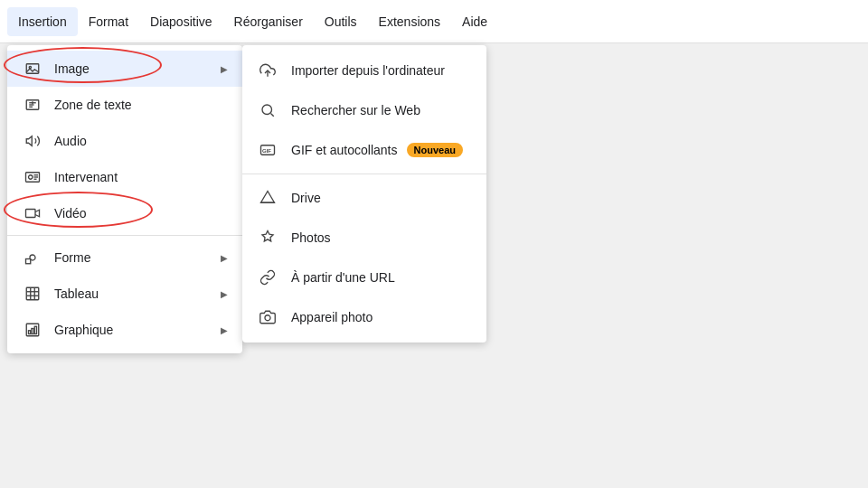  Describe the element at coordinates (125, 141) in the screenshot. I see `menu-item-audio: Audio` at that location.